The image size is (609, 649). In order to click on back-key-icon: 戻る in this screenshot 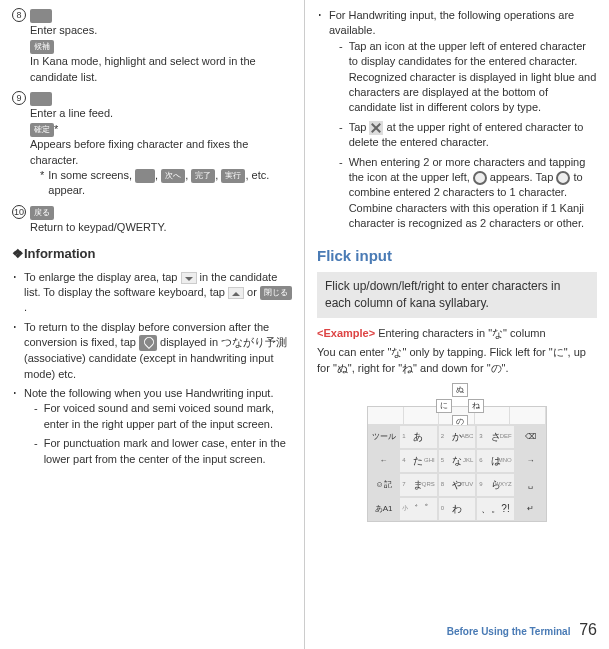, I will do `click(42, 213)`.